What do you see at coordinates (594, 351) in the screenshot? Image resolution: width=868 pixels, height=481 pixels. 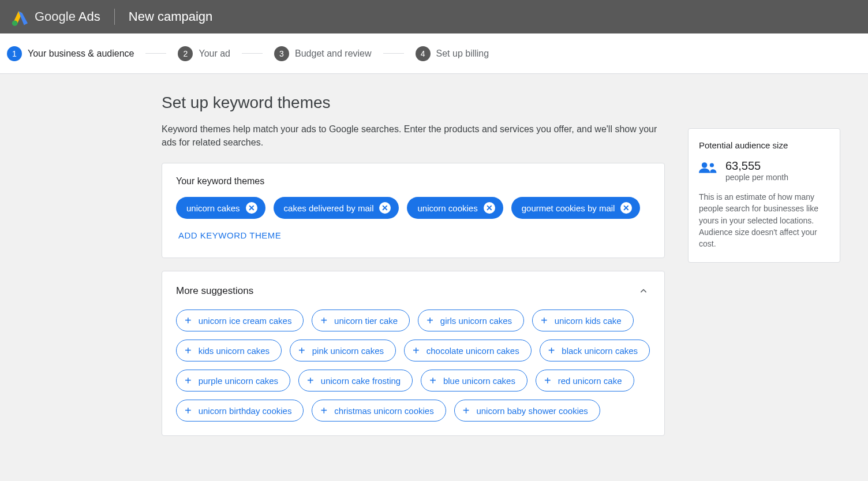 I see `suggestion-chip: +black unicorn cakes` at bounding box center [594, 351].